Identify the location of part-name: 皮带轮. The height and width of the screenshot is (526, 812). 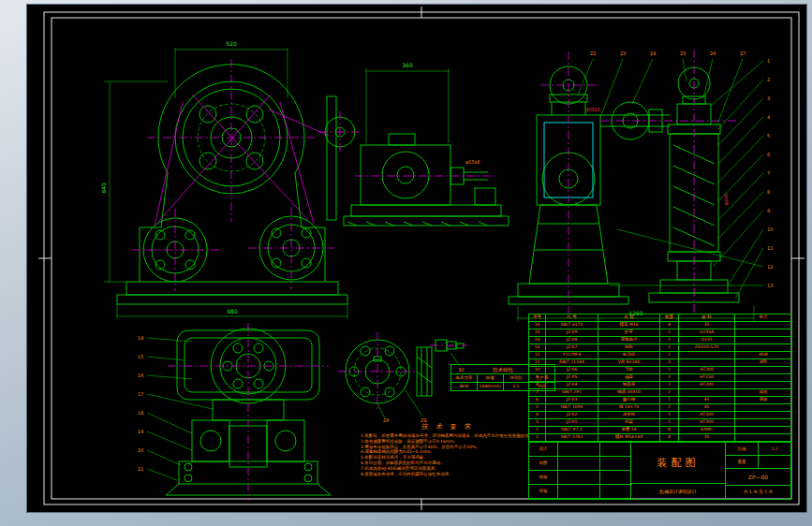
(629, 416).